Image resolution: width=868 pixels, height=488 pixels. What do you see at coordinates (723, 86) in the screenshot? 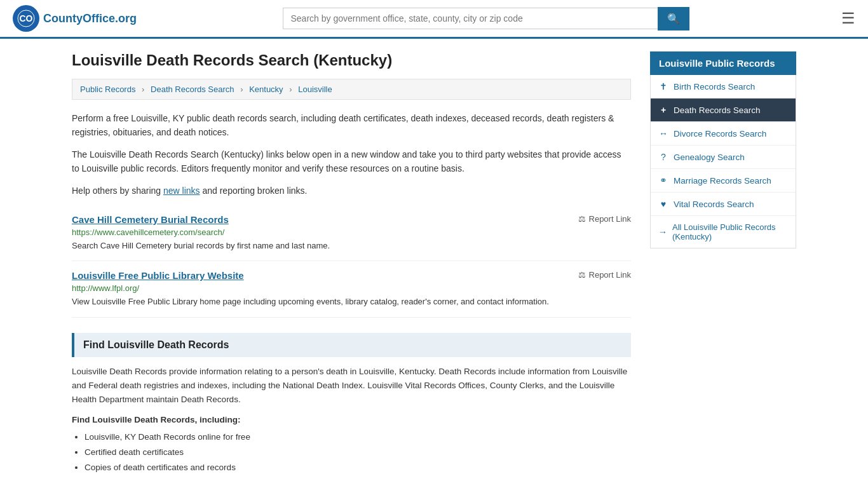
I see `sidebar-item-birth-records: ✝ Birth Records Search` at bounding box center [723, 86].